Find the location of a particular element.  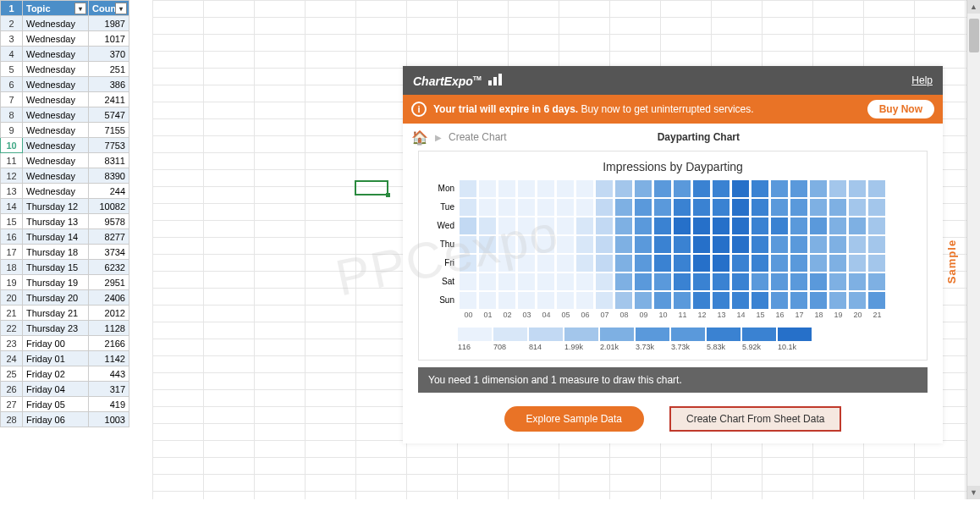

cell-topic: Thursday 20 is located at coordinates (56, 298).